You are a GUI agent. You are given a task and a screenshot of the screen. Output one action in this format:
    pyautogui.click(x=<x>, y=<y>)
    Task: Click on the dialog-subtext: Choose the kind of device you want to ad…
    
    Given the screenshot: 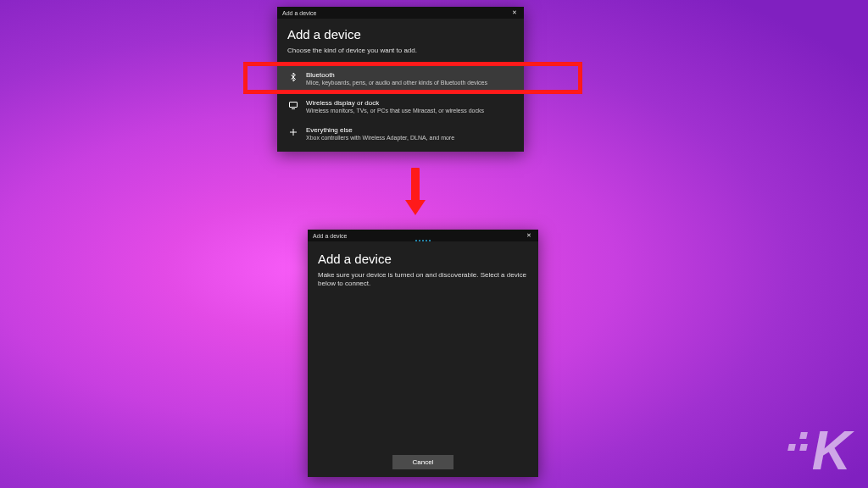 What is the action you would take?
    pyautogui.click(x=400, y=51)
    